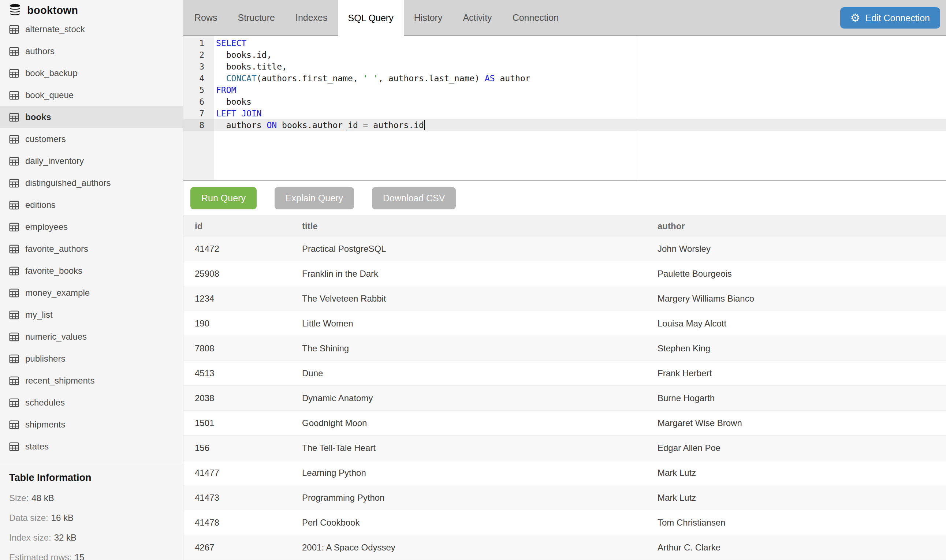  What do you see at coordinates (91, 403) in the screenshot?
I see `sidebar-table-item: schedules` at bounding box center [91, 403].